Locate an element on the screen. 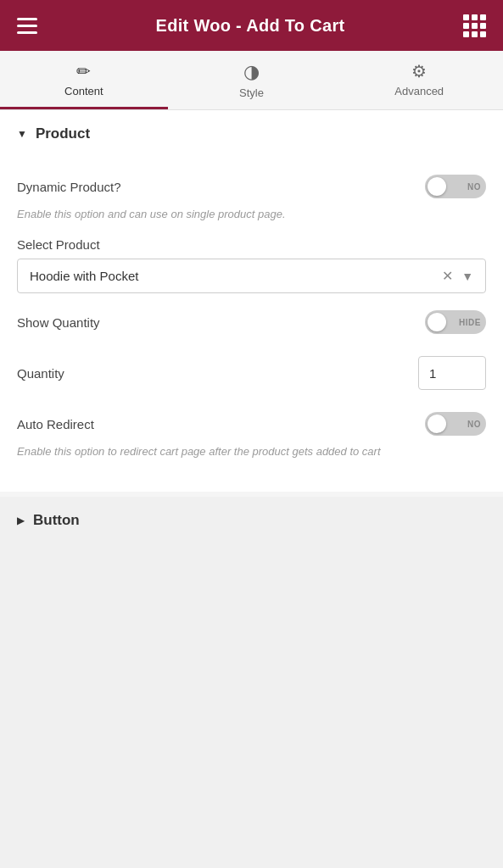 The image size is (503, 868). auto-redirect-toggle-state: NO is located at coordinates (474, 424).